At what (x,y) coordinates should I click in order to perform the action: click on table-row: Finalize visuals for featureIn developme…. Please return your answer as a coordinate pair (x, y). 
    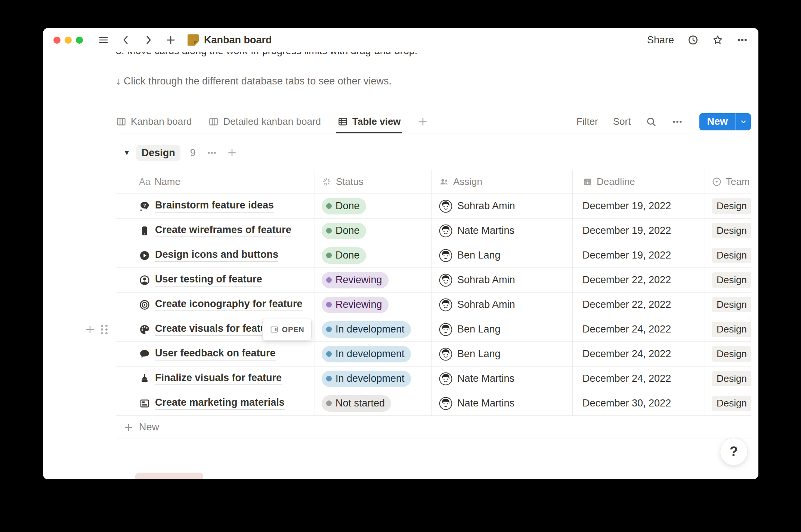
    Looking at the image, I should click on (433, 379).